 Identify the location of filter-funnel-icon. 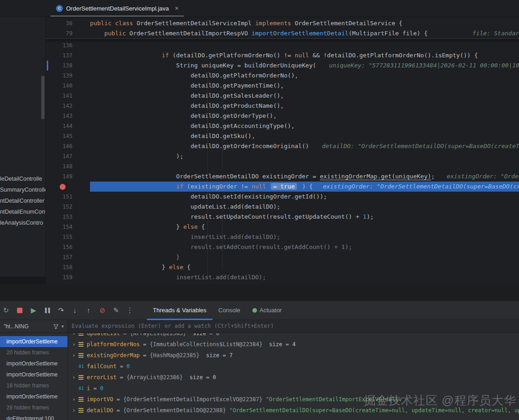
(56, 326).